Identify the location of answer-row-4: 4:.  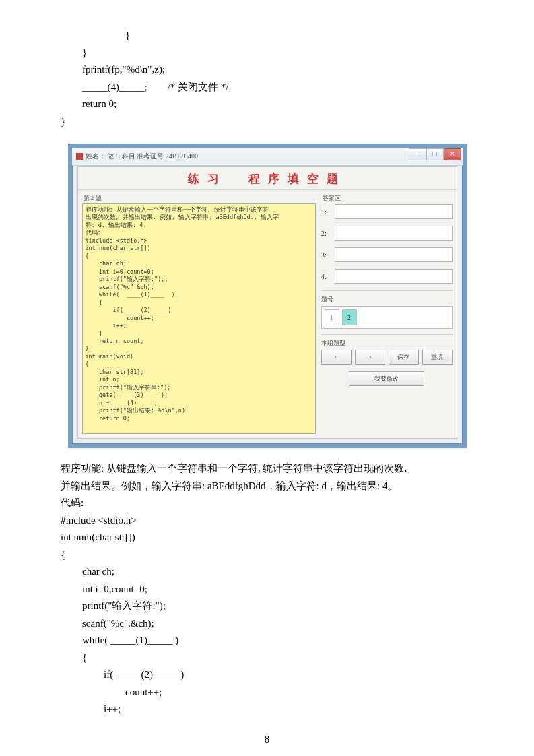
(387, 276).